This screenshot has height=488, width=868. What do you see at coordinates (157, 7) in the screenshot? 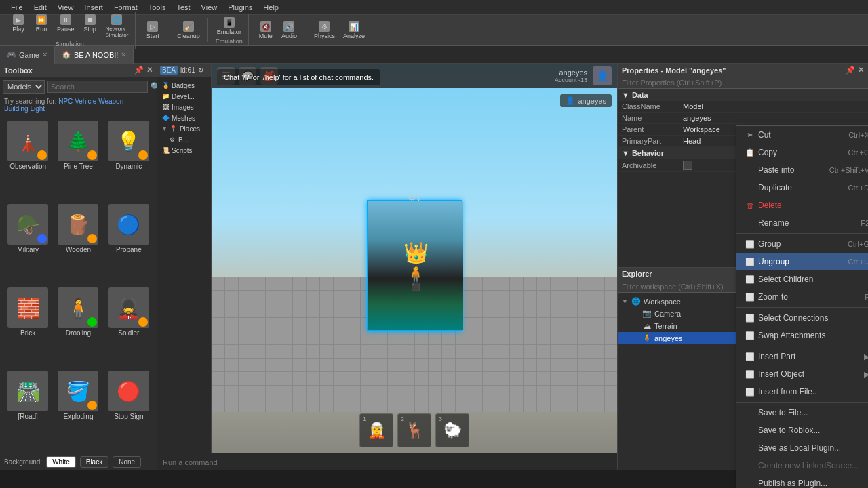
I see `menu-tools: Tools` at bounding box center [157, 7].